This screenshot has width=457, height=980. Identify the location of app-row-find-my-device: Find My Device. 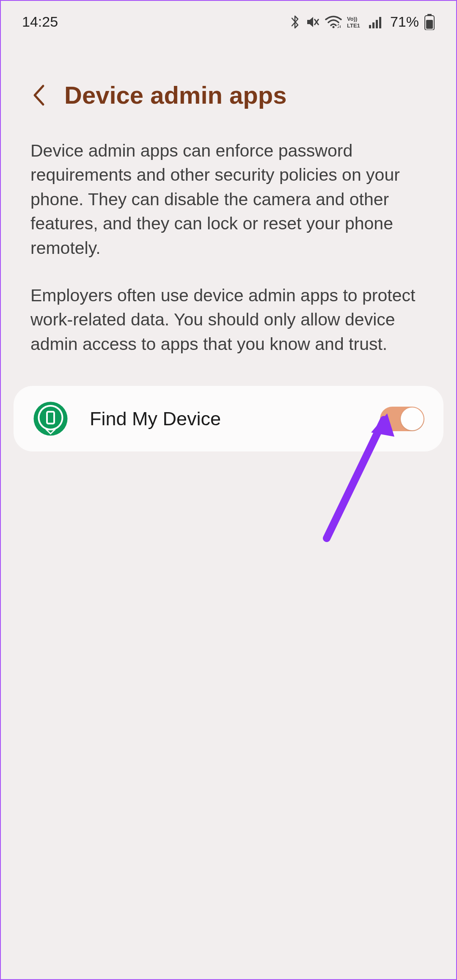
(228, 419).